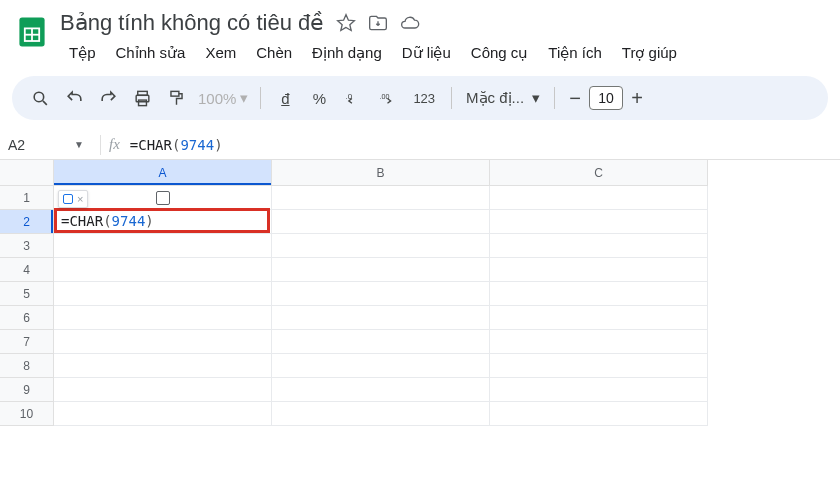  I want to click on cell-C8, so click(599, 366).